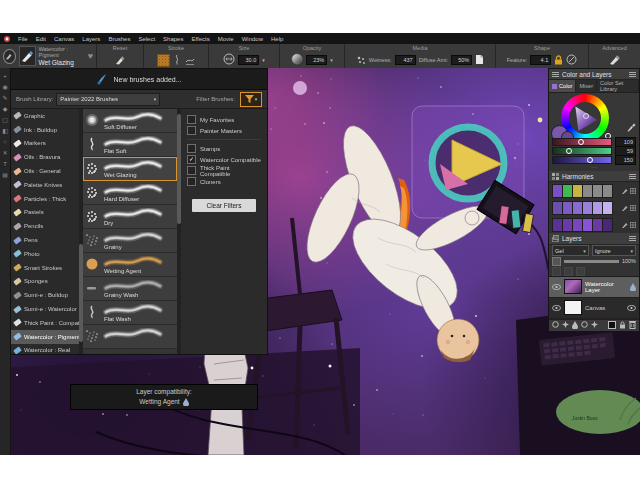 The image size is (640, 480). What do you see at coordinates (130, 313) in the screenshot?
I see `brush-variant-item: Flat Wash` at bounding box center [130, 313].